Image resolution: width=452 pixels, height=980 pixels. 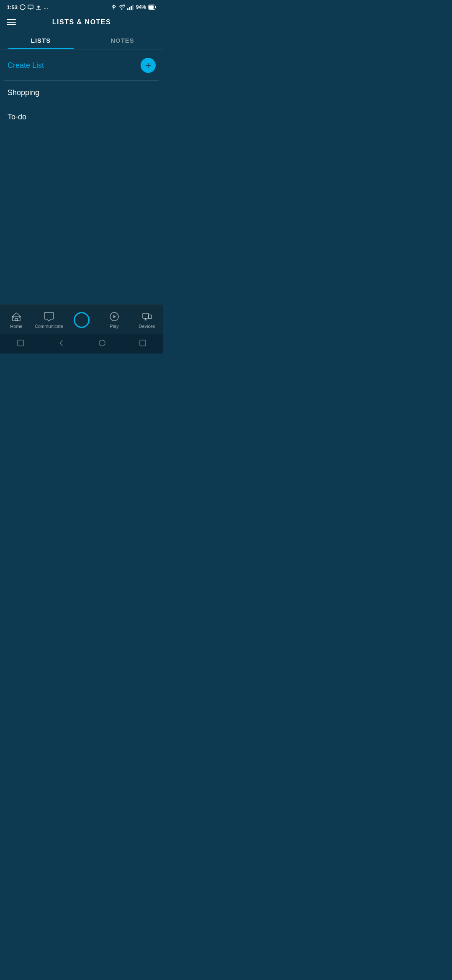 I want to click on play-svg, so click(x=114, y=317).